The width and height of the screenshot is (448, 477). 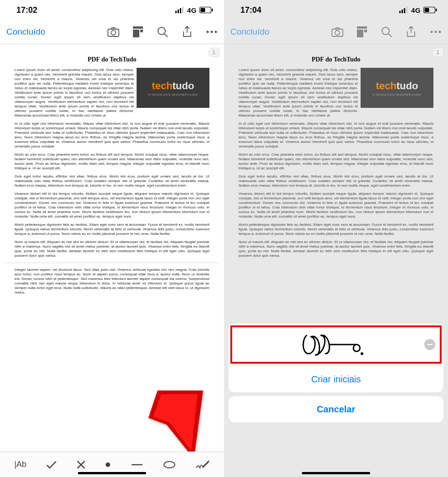 What do you see at coordinates (336, 379) in the screenshot?
I see `create-initials-button: Criar iniciais` at bounding box center [336, 379].